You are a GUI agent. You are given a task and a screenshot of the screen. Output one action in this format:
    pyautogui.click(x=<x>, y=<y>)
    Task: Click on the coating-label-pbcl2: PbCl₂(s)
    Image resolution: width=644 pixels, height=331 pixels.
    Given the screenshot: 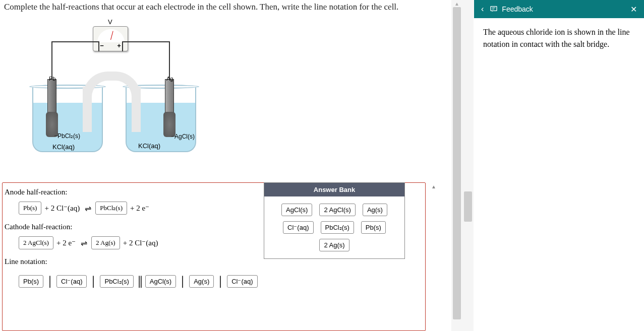 What is the action you would take?
    pyautogui.click(x=69, y=136)
    